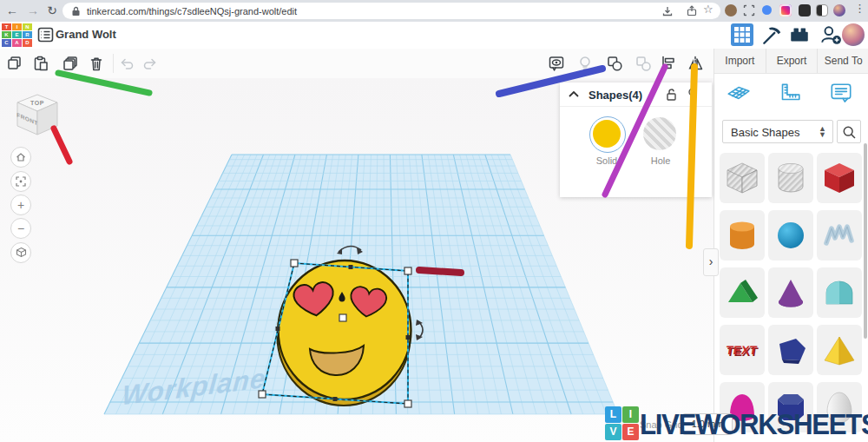  What do you see at coordinates (96, 63) in the screenshot?
I see `delete-button` at bounding box center [96, 63].